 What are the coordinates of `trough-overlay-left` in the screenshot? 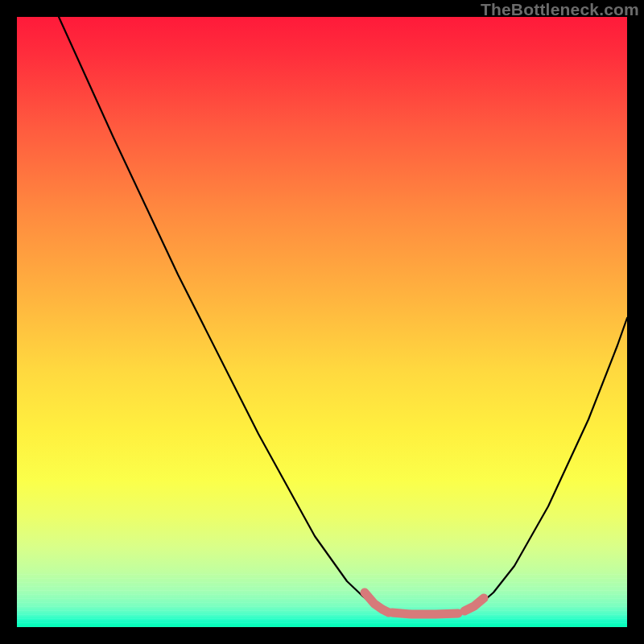 It's located at (377, 602).